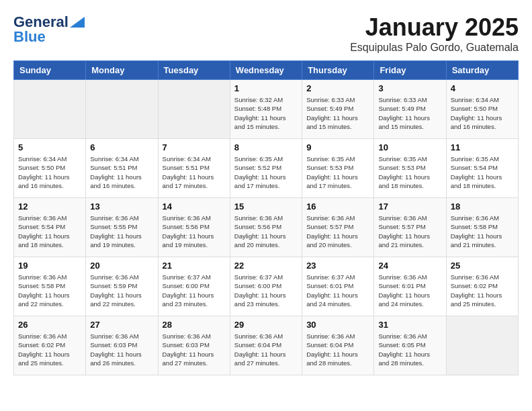 The width and height of the screenshot is (532, 411). What do you see at coordinates (266, 148) in the screenshot?
I see `day-number: 8` at bounding box center [266, 148].